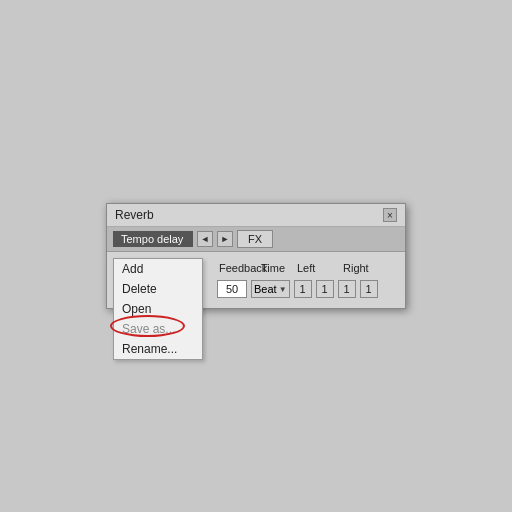 The width and height of the screenshot is (512, 512). What do you see at coordinates (325, 289) in the screenshot?
I see `left-val2: 1` at bounding box center [325, 289].